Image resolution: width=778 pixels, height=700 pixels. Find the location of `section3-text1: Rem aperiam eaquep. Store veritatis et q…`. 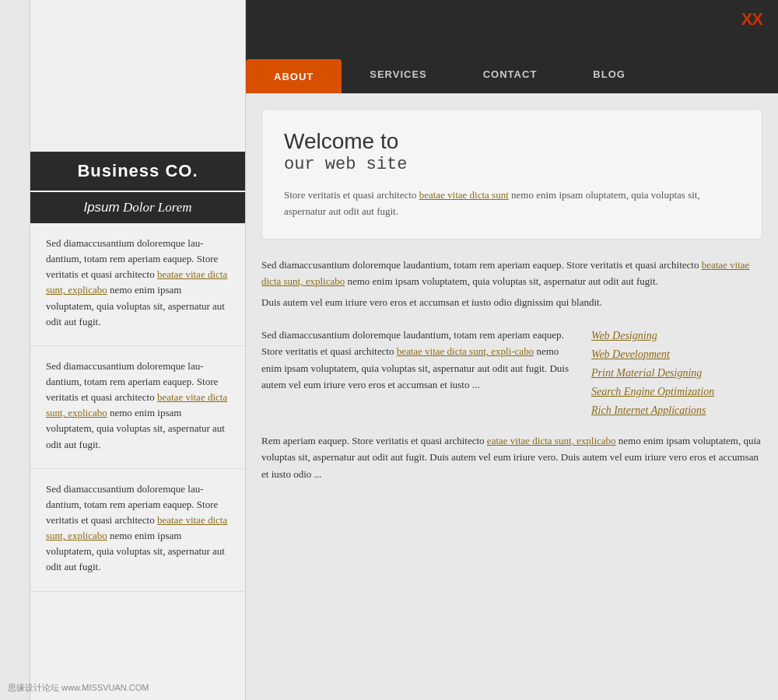

section3-text1: Rem aperiam eaquep. Store veritatis et q… is located at coordinates (374, 440).